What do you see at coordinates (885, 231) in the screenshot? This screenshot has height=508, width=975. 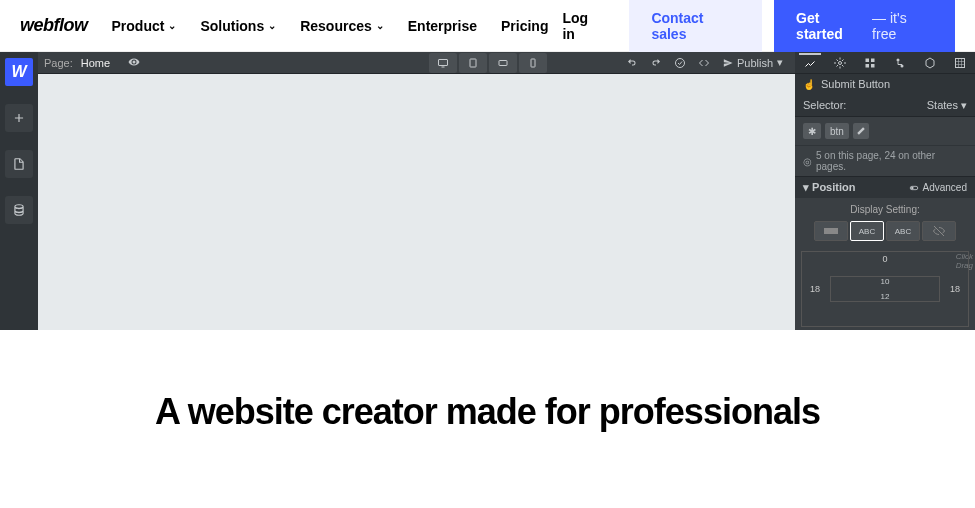 I see `display-buttons: ABC ABC` at bounding box center [885, 231].